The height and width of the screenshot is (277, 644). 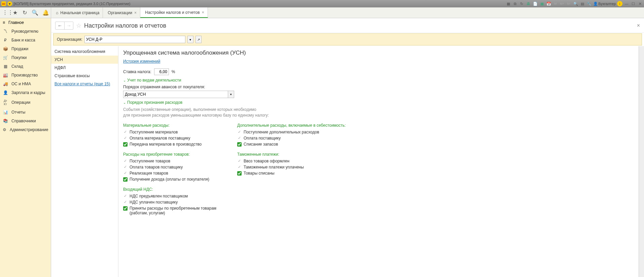 What do you see at coordinates (589, 4) in the screenshot?
I see `titlebar-wrench-icon: 🔧` at bounding box center [589, 4].